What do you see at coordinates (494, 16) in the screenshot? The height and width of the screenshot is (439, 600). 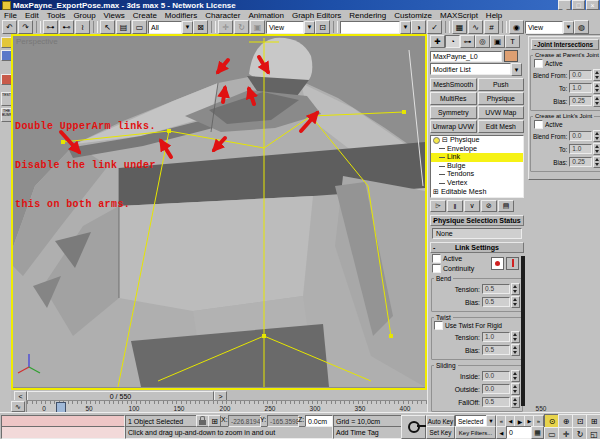 I see `menu-help: Help` at bounding box center [494, 16].